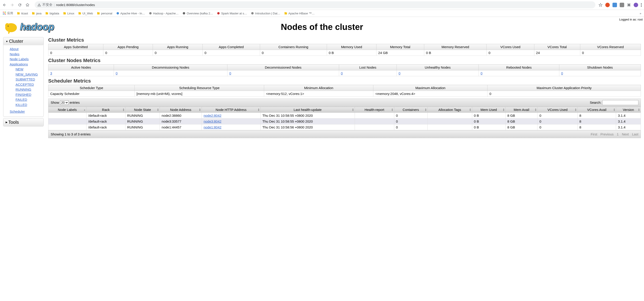 The height and width of the screenshot is (301, 644). Describe the element at coordinates (620, 103) in the screenshot. I see `search-input` at that location.